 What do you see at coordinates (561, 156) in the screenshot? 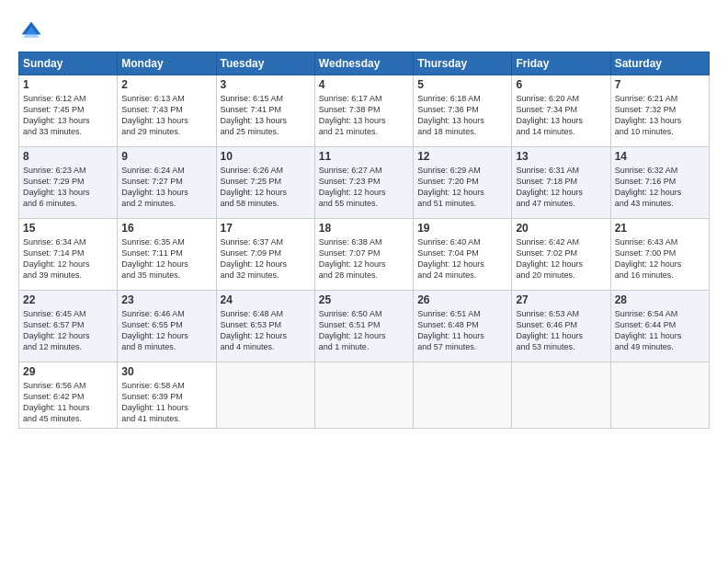
I see `day-number: 13` at bounding box center [561, 156].